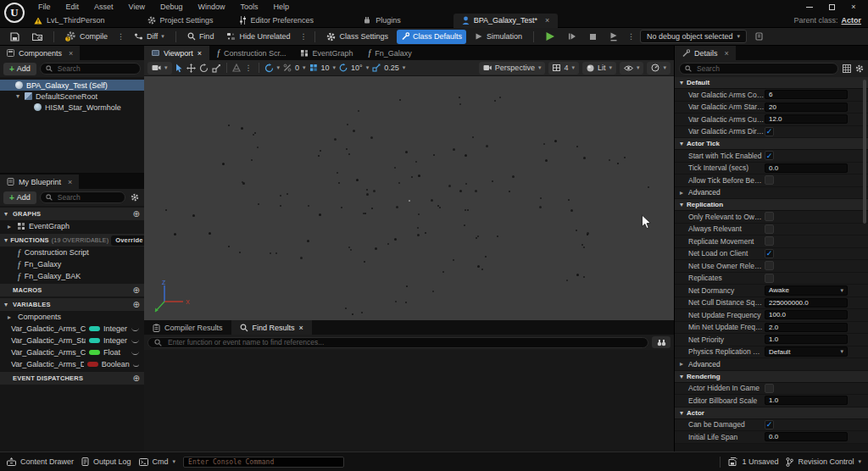 The width and height of the screenshot is (868, 471). I want to click on menu-edit: Edit, so click(73, 7).